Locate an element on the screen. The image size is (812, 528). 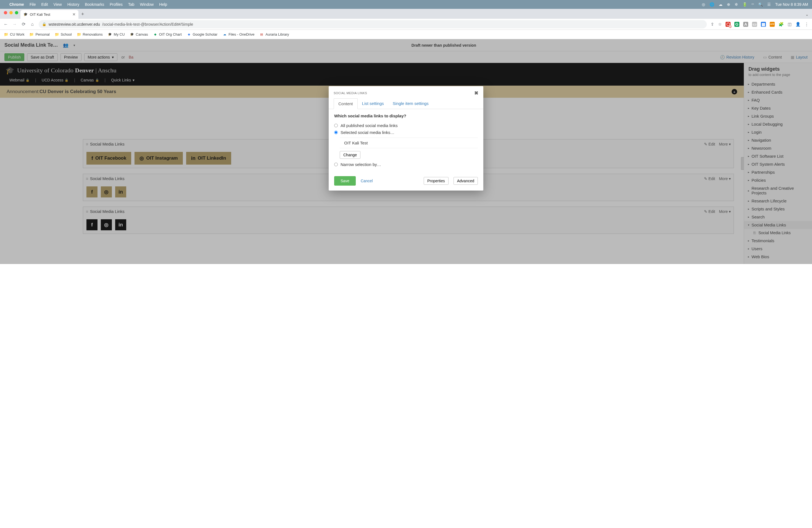
share-icon: ⇪ is located at coordinates (712, 25).